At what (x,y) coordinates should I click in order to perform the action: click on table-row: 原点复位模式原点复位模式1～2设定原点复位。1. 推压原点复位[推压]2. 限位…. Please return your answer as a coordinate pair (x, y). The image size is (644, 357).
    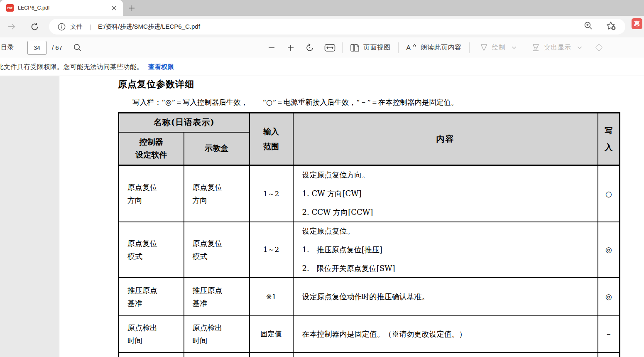
    Looking at the image, I should click on (370, 250).